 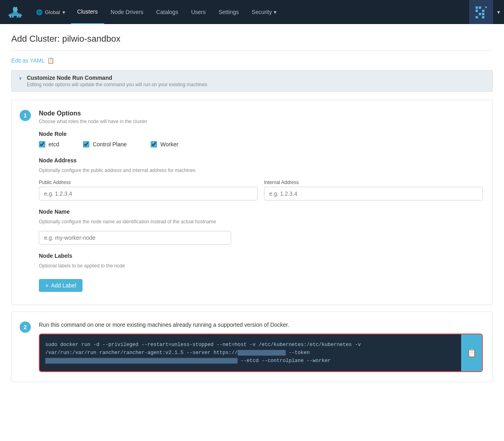 I want to click on command-box-wrapper: sudo docker run -d --privileged --restar…, so click(x=261, y=353).